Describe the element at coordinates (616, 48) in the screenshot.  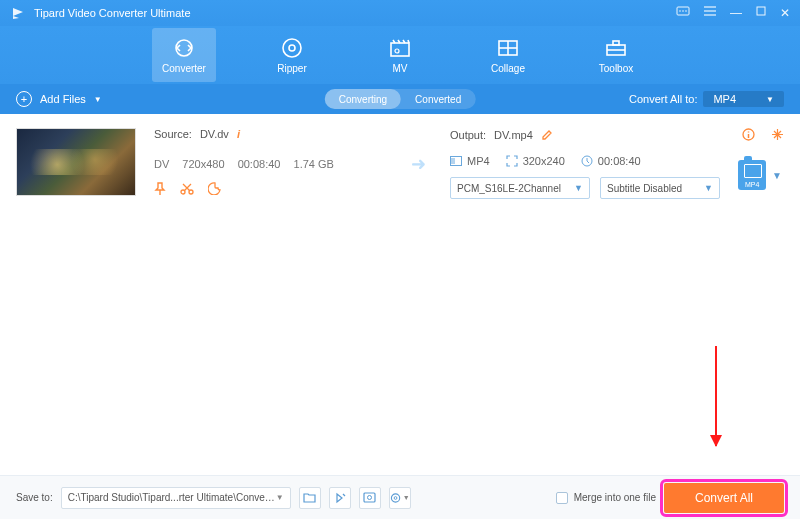
I see `toolbox-icon` at that location.